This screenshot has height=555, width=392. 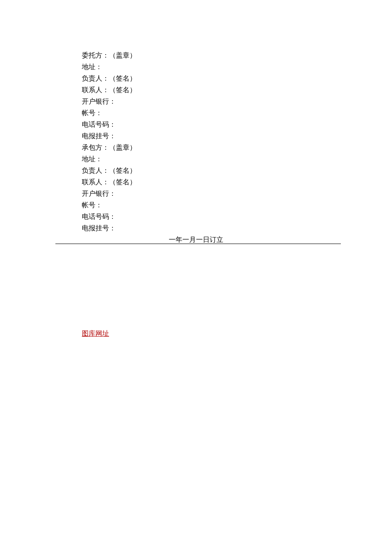 I want to click on principal-contact: 联系人：（签名）, so click(x=211, y=90).